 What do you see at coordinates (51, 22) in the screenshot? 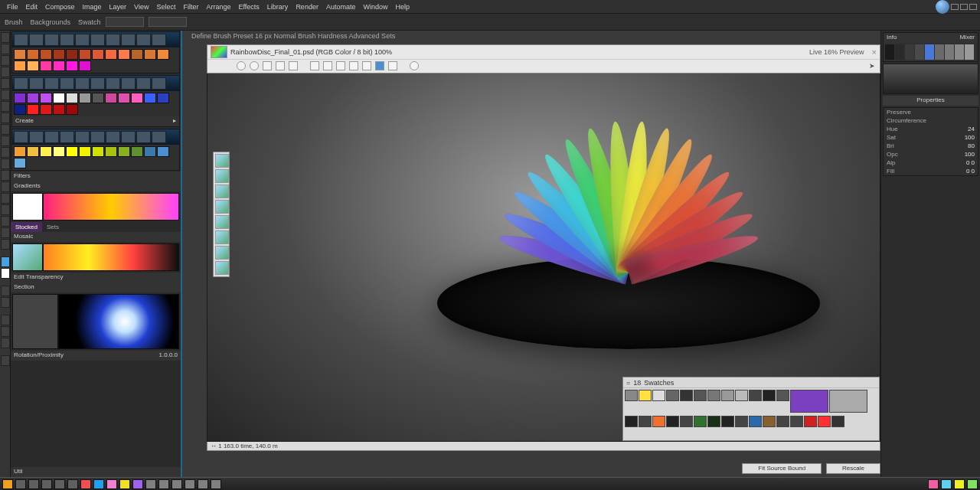
I see `subbar-backgrounds: Backgrounds` at bounding box center [51, 22].